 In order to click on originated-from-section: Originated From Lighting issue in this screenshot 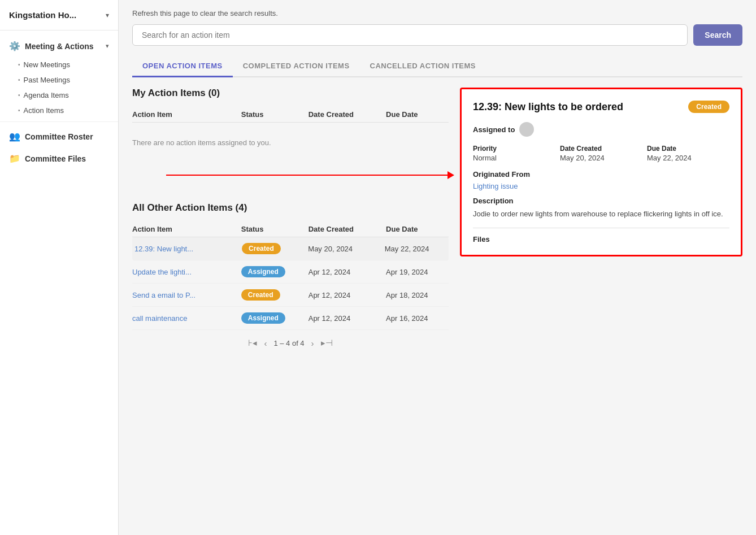, I will do `click(601, 181)`.